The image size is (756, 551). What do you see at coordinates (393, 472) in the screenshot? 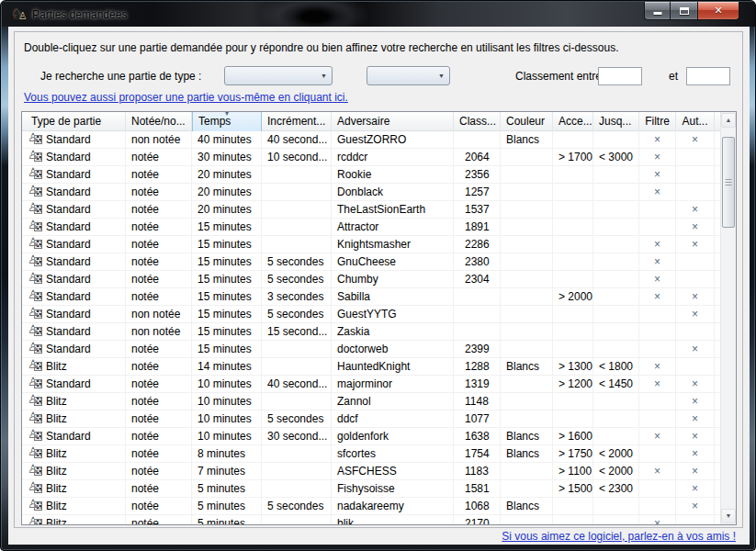
I see `cell-opponent: ASFCHESS` at bounding box center [393, 472].